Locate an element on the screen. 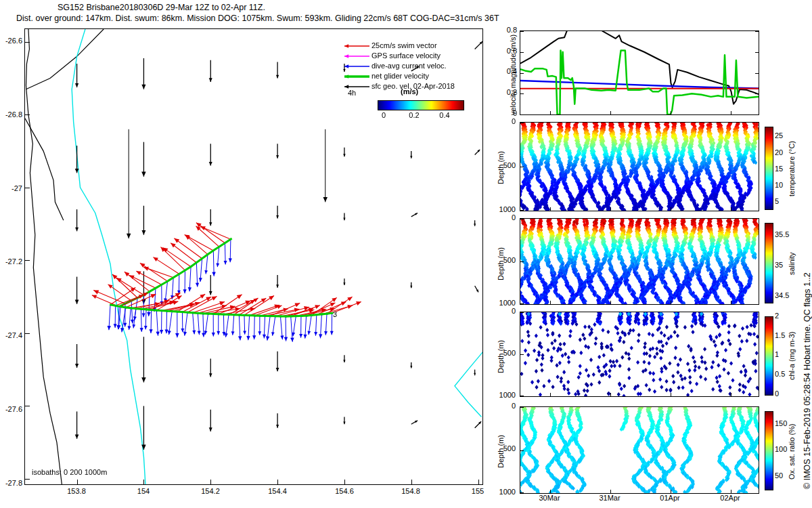 Image resolution: width=812 pixels, height=508 pixels. map-xtick: 154.8 is located at coordinates (411, 492).